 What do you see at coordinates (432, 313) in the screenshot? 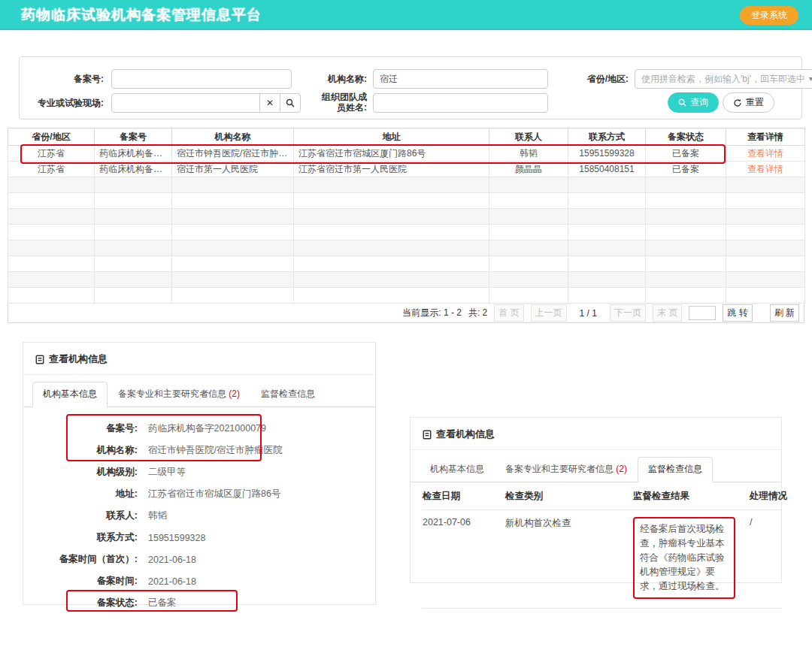
I see `pagination-showing: 当前显示: 1 - 2` at bounding box center [432, 313].